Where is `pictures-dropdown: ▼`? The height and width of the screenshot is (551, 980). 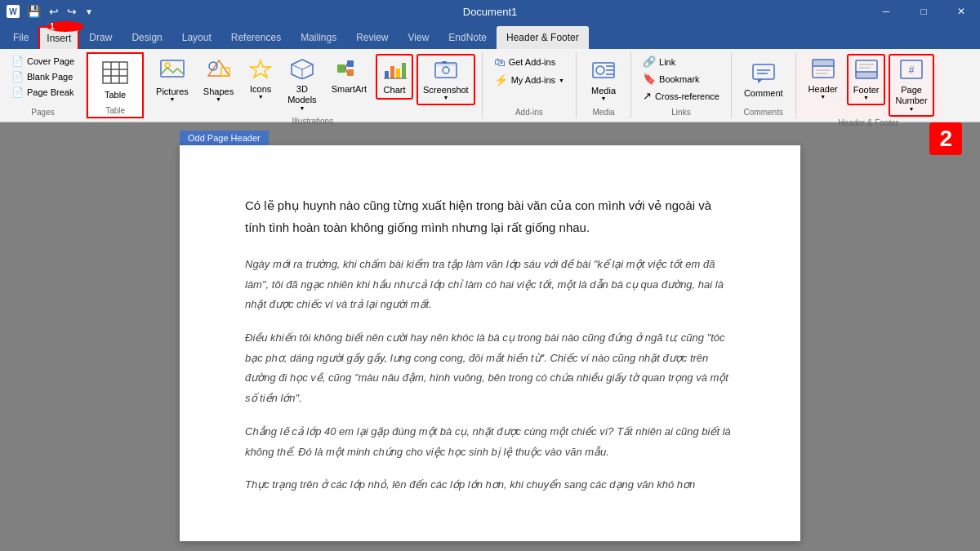 pictures-dropdown: ▼ is located at coordinates (173, 100).